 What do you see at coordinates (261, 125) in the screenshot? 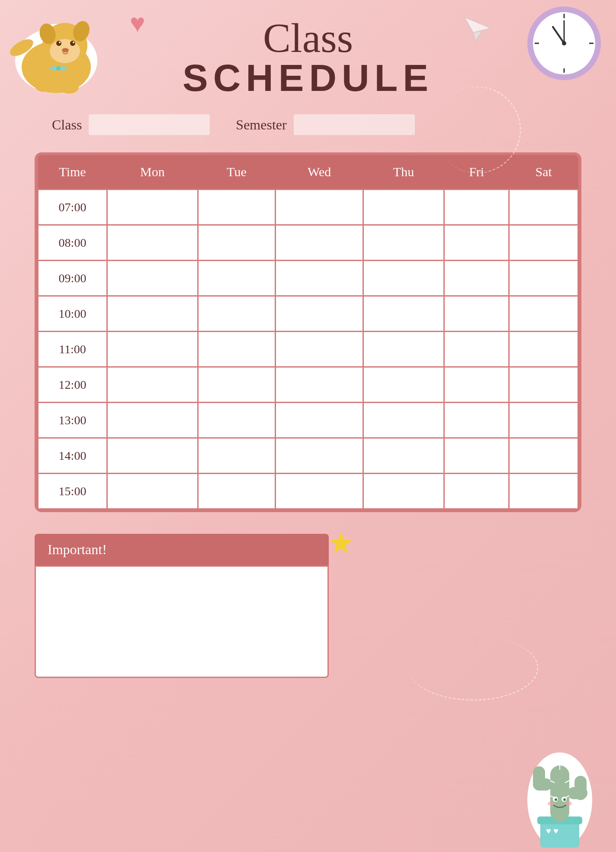
I see `semester-label: Semester` at bounding box center [261, 125].